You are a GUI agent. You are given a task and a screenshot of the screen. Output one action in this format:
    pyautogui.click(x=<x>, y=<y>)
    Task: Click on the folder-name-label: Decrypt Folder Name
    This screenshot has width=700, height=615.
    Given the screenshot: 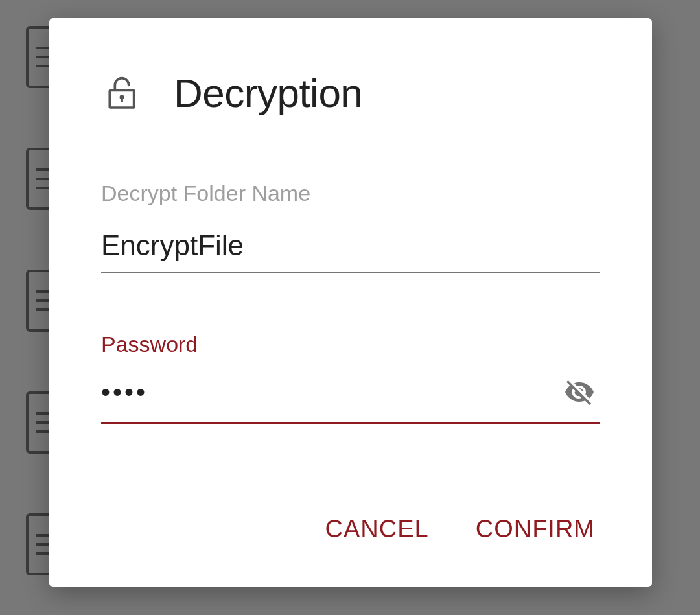 What is the action you would take?
    pyautogui.click(x=351, y=193)
    